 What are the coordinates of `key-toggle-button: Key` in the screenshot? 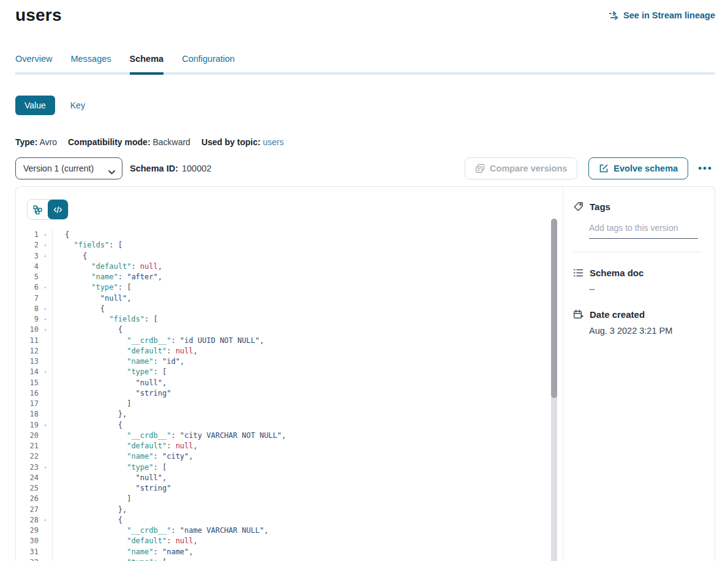 It's located at (78, 105).